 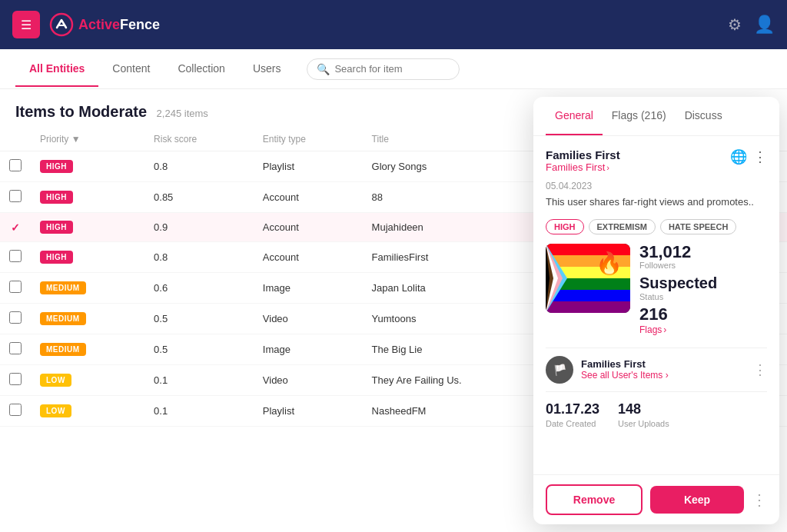 What do you see at coordinates (678, 289) in the screenshot?
I see `stats-info: 31,012 Followers Suspected Status 216 Fl…` at bounding box center [678, 289].